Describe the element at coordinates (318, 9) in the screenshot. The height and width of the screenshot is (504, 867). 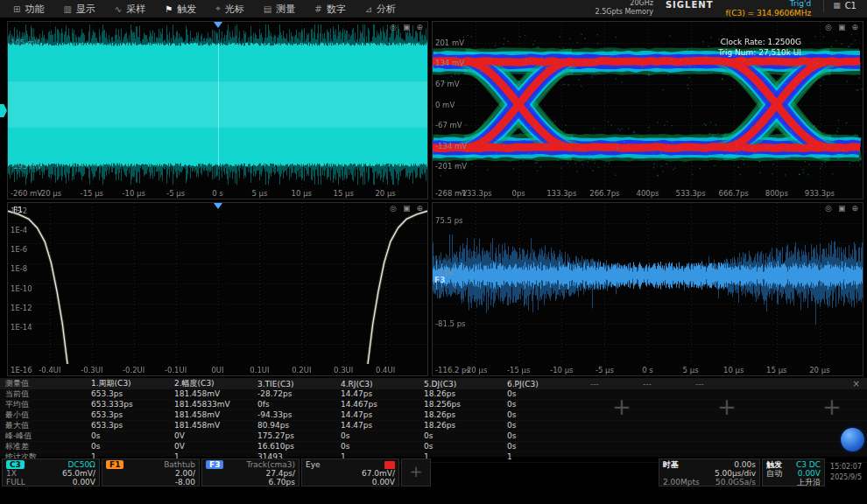
I see `menu-item-icon: #` at that location.